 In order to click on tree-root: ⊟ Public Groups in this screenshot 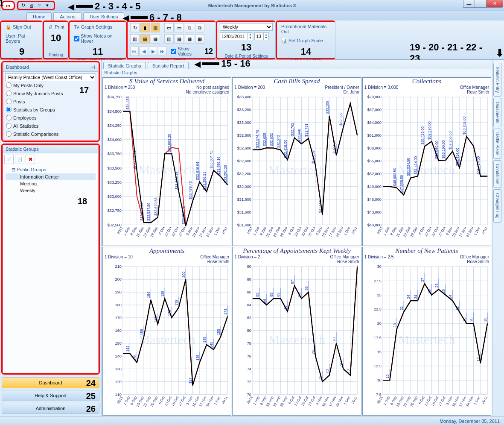, I will do `click(50, 170)`.